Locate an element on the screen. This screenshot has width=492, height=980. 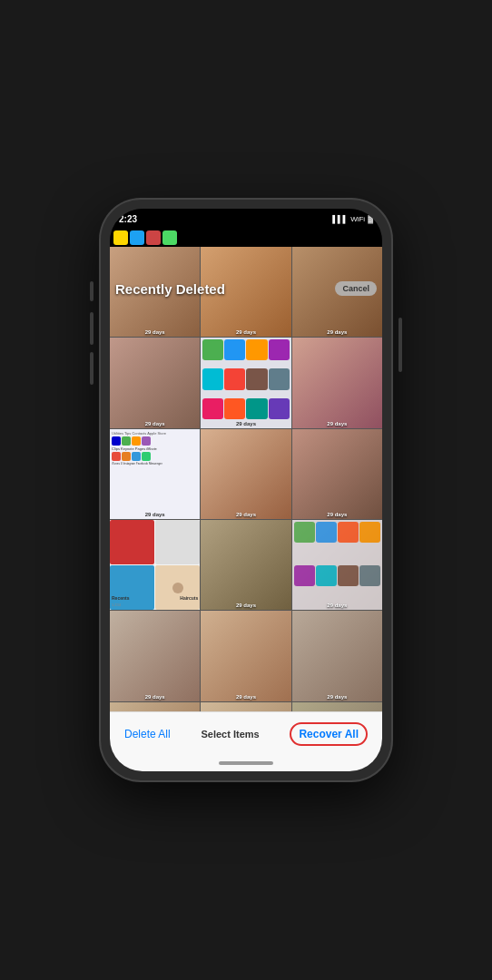
status-icons: ▌▌▌ WiFi ▓ is located at coordinates (352, 220).